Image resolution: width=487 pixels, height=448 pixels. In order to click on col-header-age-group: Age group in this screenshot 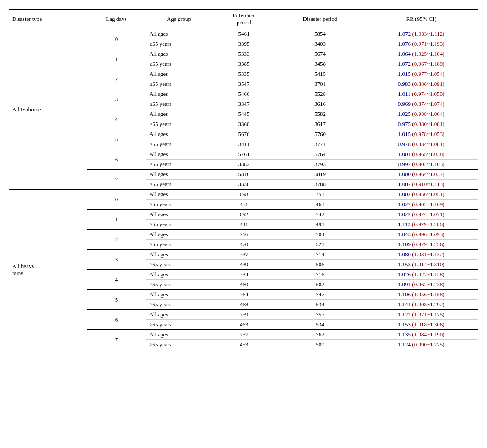, I will do `click(179, 19)`.